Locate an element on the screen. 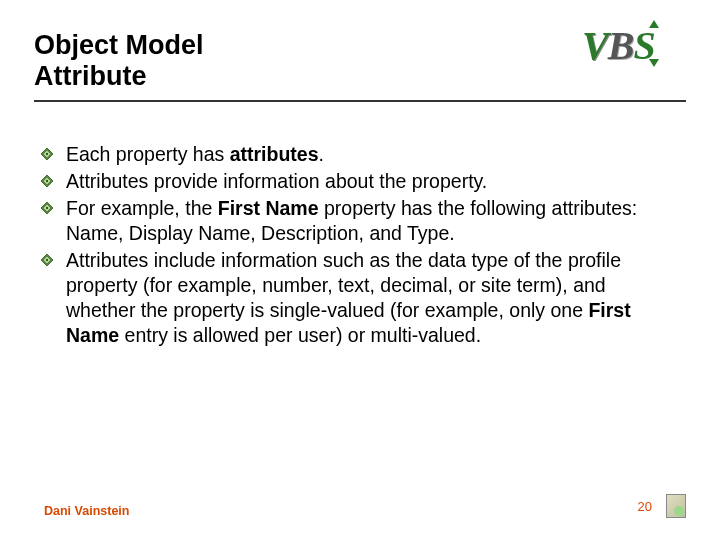 The image size is (720, 540). page-number: 20 is located at coordinates (645, 506).